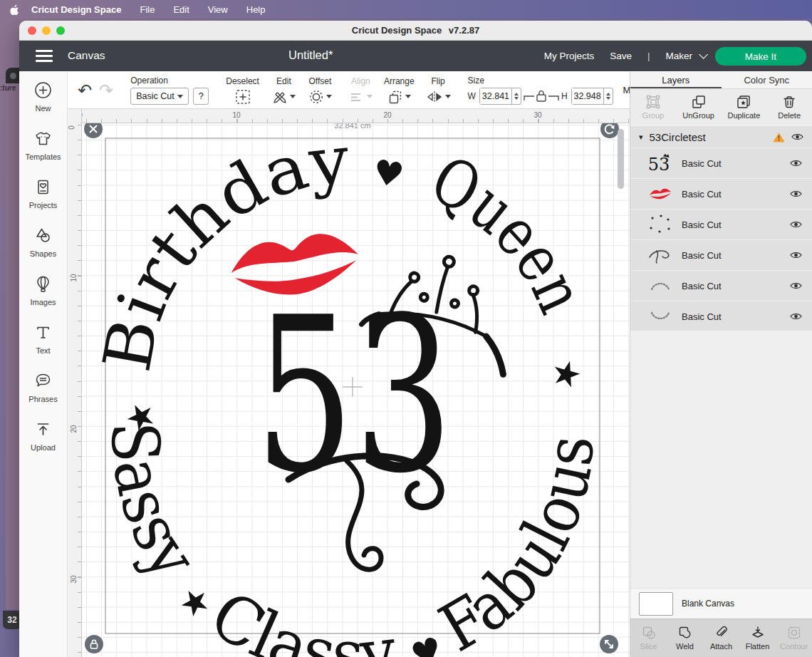 The height and width of the screenshot is (657, 812). Describe the element at coordinates (397, 30) in the screenshot. I see `window-title-name: Cricut Design Space` at that location.